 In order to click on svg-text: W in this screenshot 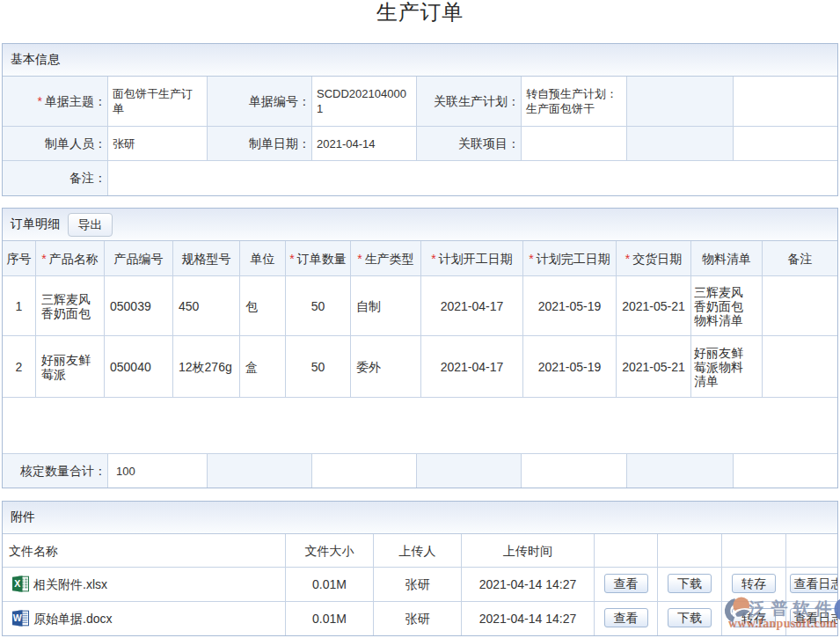, I will do `click(18, 618)`.